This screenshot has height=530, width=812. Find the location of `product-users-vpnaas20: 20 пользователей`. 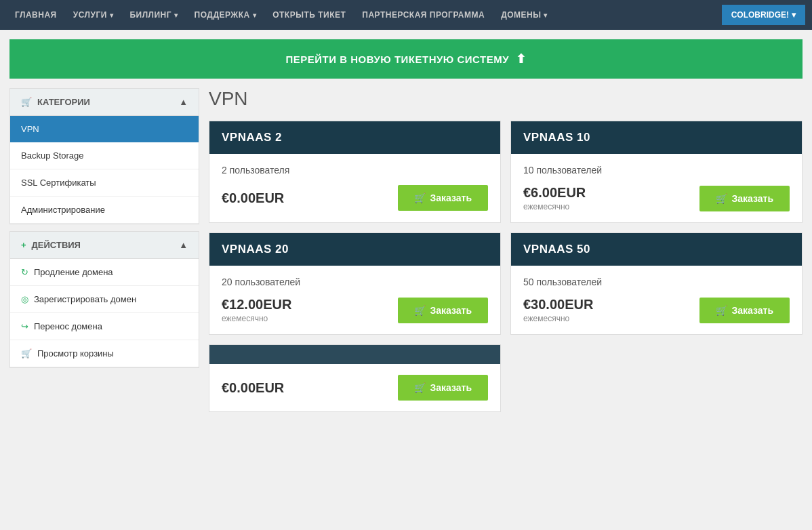

product-users-vpnaas20: 20 пользователей is located at coordinates (355, 282).